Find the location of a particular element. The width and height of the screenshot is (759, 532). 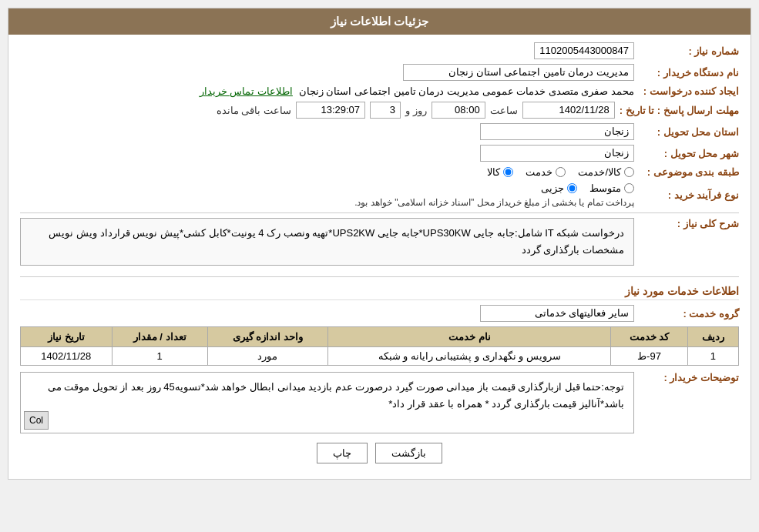

col-header-qty: تعداد / مقدار is located at coordinates (160, 337).